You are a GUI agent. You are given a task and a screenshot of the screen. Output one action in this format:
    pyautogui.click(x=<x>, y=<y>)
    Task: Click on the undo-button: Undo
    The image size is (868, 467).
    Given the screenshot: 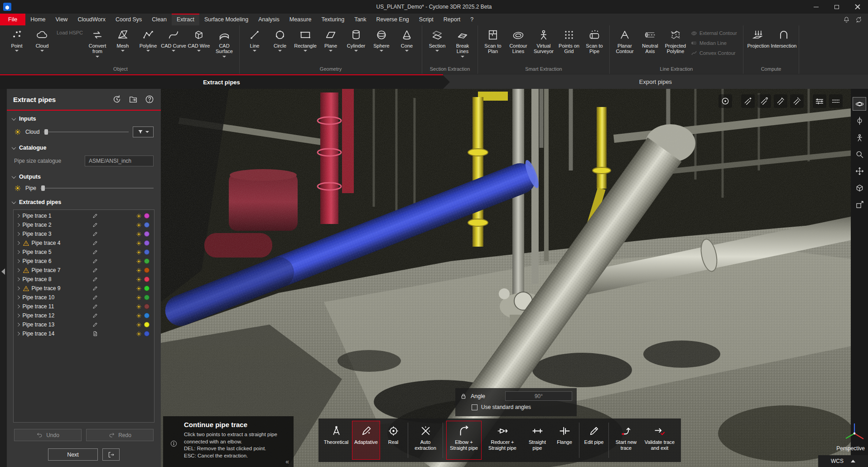 What is the action you would take?
    pyautogui.click(x=48, y=435)
    